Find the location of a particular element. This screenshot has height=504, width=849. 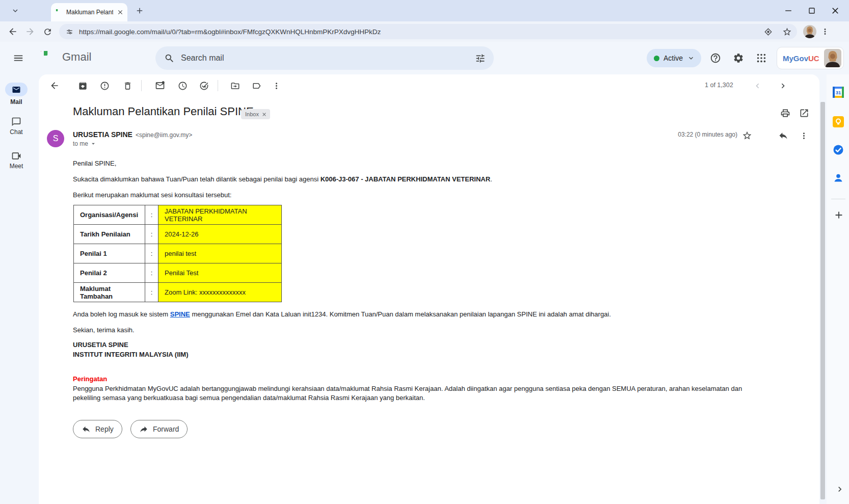

sender-name: URUSETIA SPINE is located at coordinates (103, 135).